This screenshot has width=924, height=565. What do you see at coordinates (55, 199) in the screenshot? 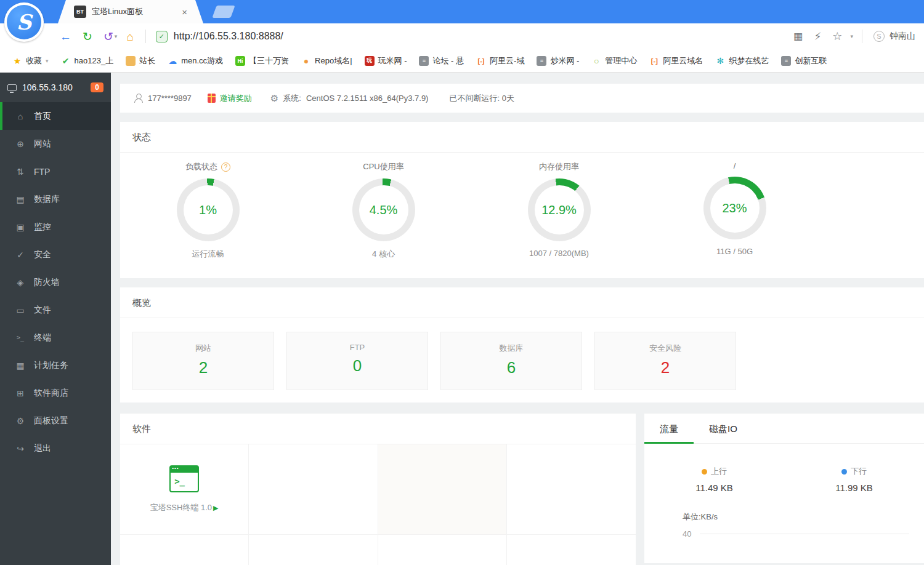
I see `sidebar-item-database: ▤ 数据库` at bounding box center [55, 199].